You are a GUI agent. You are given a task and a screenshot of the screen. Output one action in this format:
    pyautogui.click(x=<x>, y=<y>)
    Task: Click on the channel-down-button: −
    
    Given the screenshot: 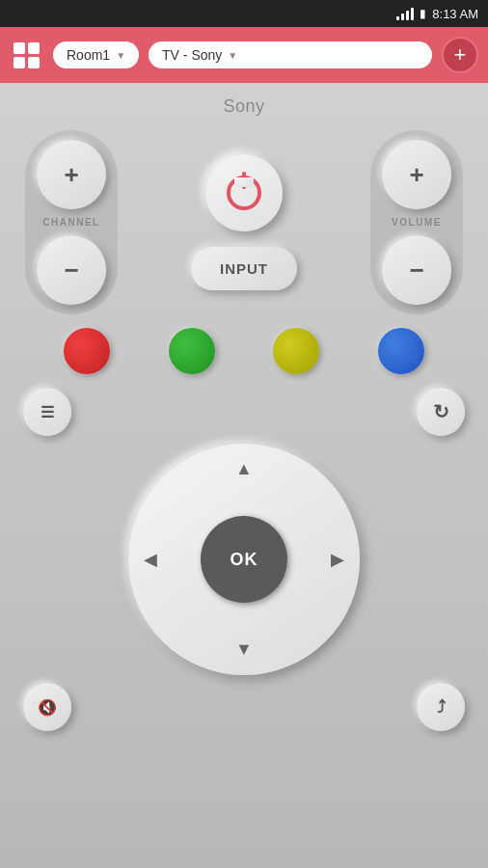 What is the action you would take?
    pyautogui.click(x=71, y=270)
    